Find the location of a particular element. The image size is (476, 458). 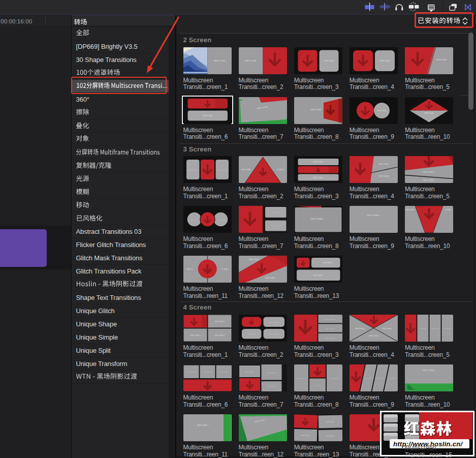

svg-text: DROP ZO is located at coordinates (190, 269).